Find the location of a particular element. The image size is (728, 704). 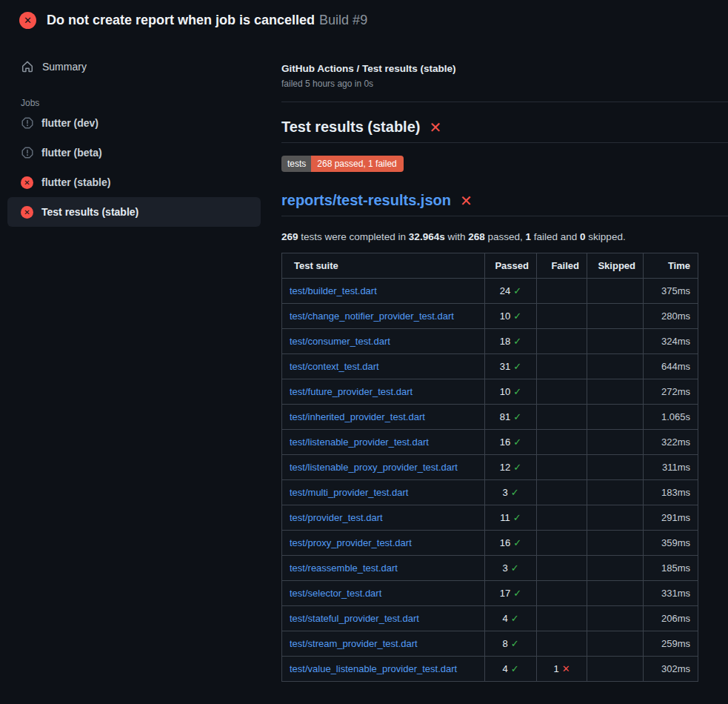

sidebar-item-flutter-beta: flutter (beta) is located at coordinates (134, 153).